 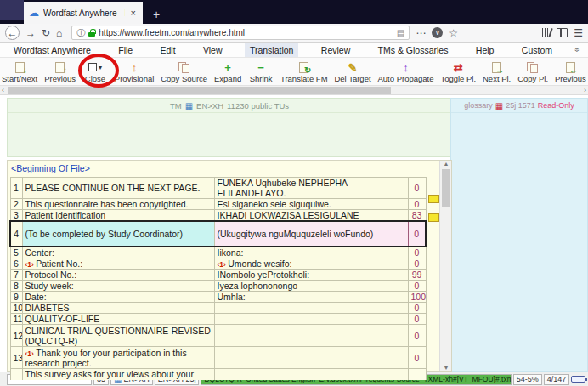 I want to click on vscroll-thumb, so click(x=446, y=189).